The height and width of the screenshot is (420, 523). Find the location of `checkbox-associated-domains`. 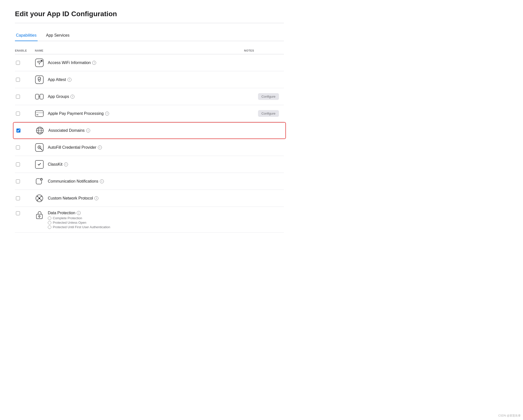

checkbox-associated-domains is located at coordinates (18, 131).